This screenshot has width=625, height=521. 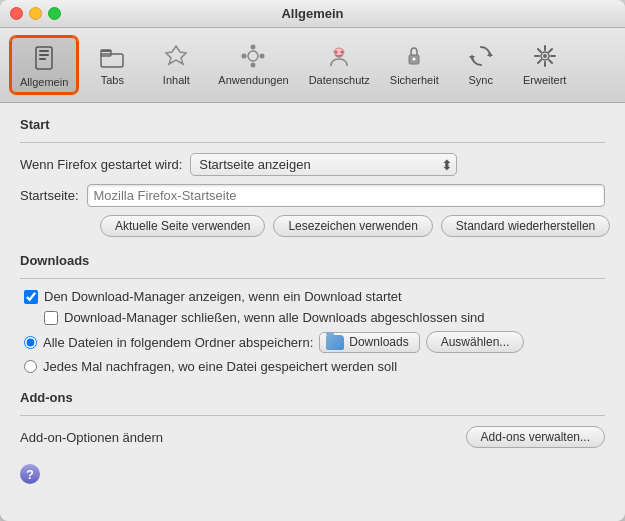 I want to click on toolbar-item-erweitert: Erweitert, so click(x=545, y=65).